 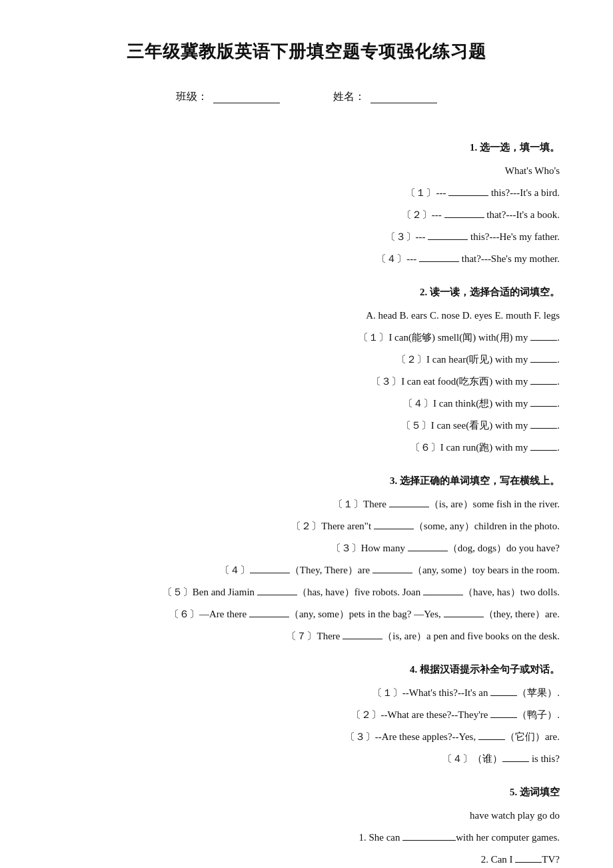 I want to click on s5-blank1, so click(x=429, y=840).